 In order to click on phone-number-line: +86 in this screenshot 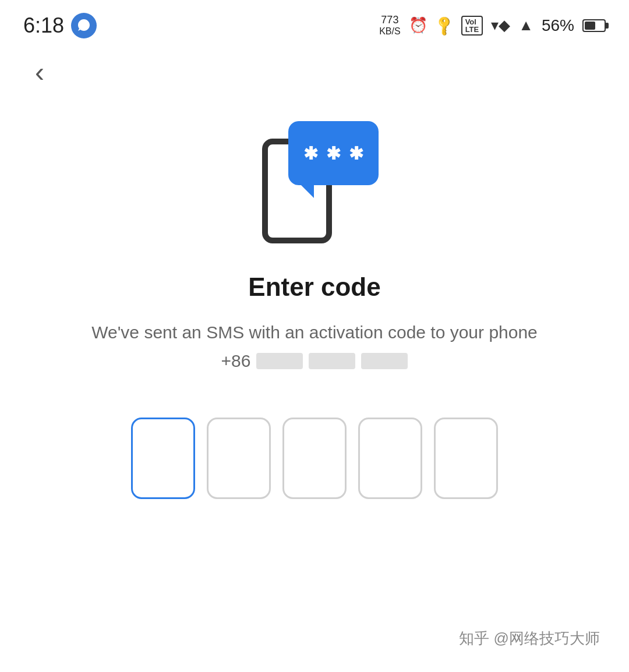, I will do `click(314, 361)`.